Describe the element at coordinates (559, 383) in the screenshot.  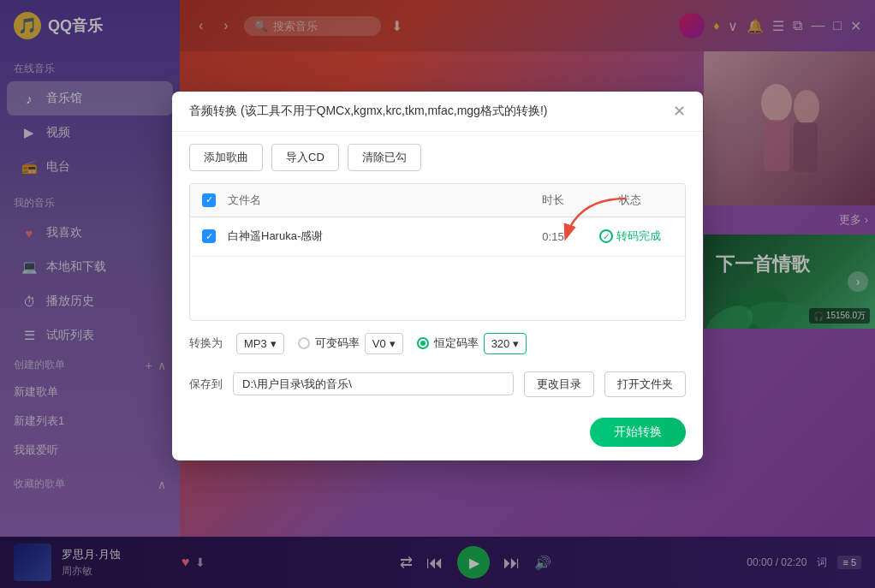
I see `change-dir-button: 更改目录` at that location.